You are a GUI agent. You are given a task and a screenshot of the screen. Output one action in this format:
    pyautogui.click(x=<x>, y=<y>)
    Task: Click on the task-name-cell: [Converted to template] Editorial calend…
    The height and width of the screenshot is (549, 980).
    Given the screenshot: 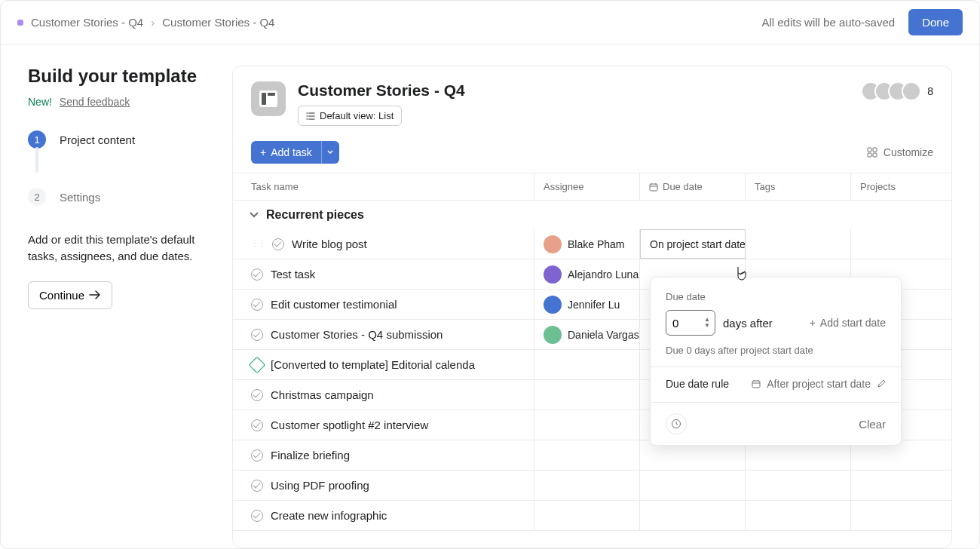 What is the action you would take?
    pyautogui.click(x=384, y=365)
    